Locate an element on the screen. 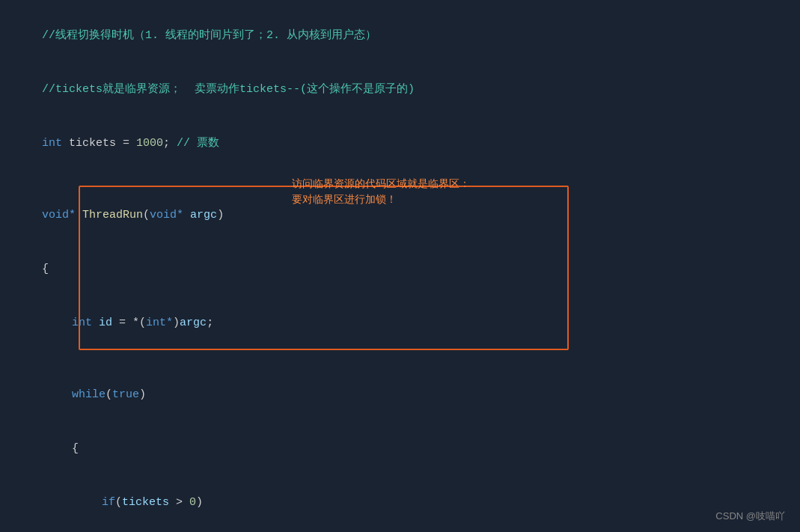  type-int-2: int is located at coordinates (82, 323).